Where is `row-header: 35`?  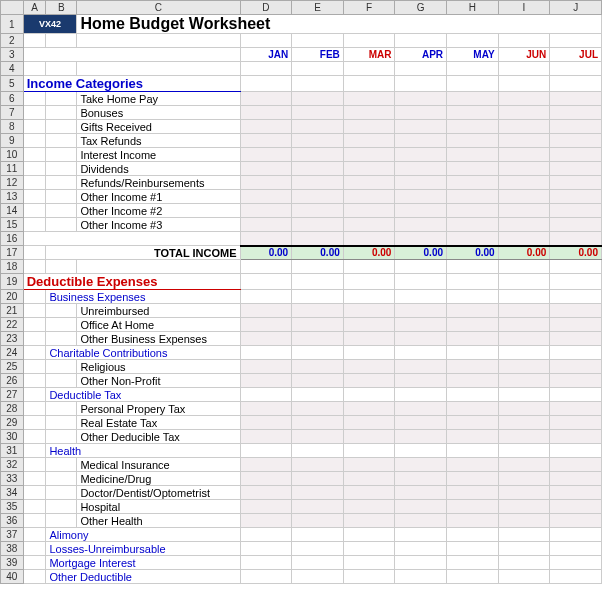 row-header: 35 is located at coordinates (12, 507).